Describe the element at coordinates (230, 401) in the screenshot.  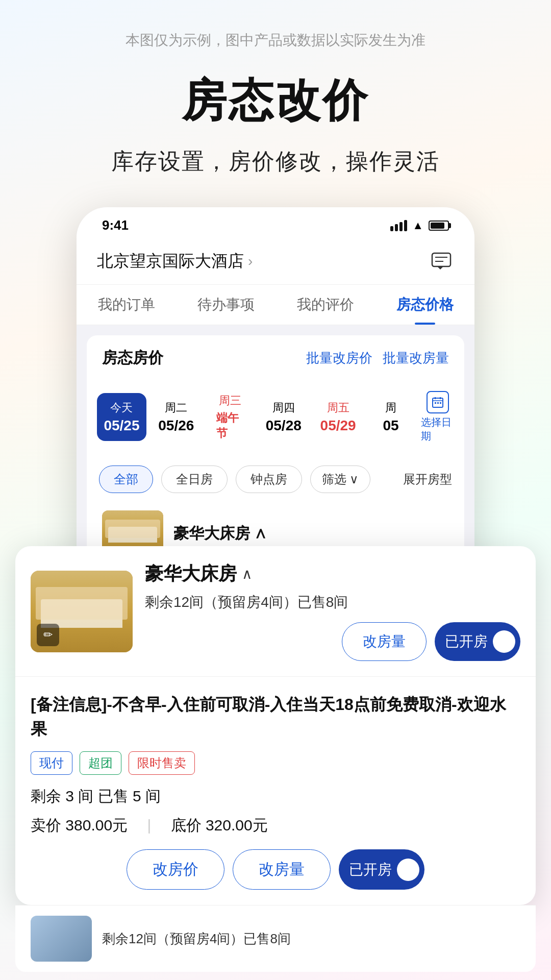
I see `date-wed-label: 周三` at that location.